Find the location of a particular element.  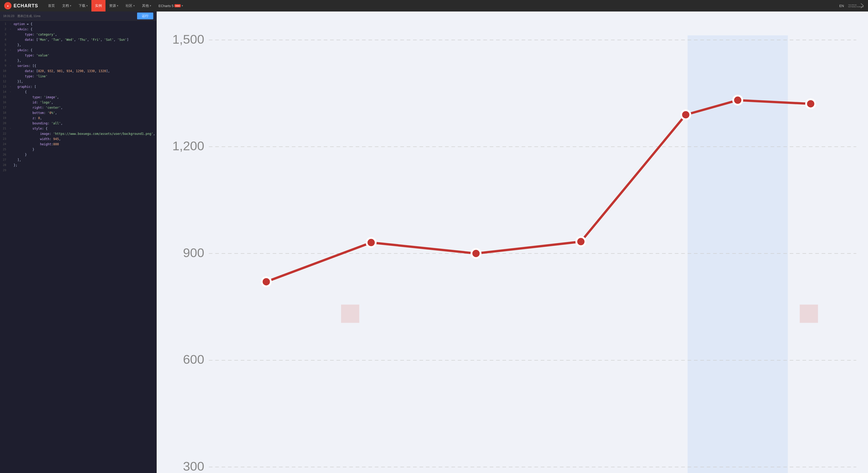

line-content: bottom: '0%', is located at coordinates (84, 113).